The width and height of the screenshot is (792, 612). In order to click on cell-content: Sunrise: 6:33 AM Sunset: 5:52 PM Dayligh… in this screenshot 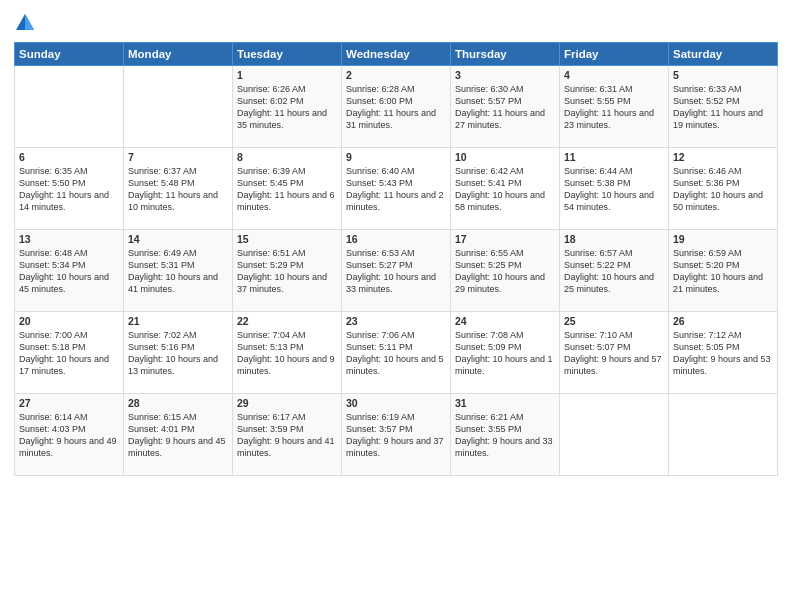, I will do `click(723, 108)`.